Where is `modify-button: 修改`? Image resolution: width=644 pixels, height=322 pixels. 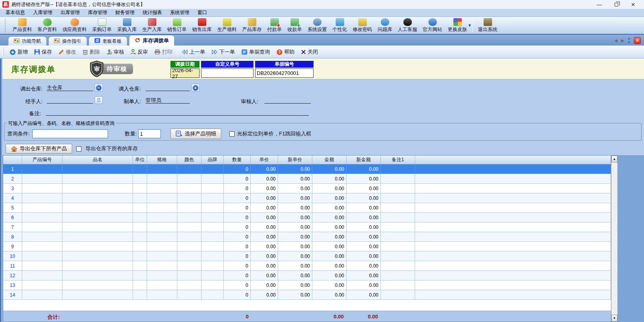 modify-button: 修改 is located at coordinates (67, 52).